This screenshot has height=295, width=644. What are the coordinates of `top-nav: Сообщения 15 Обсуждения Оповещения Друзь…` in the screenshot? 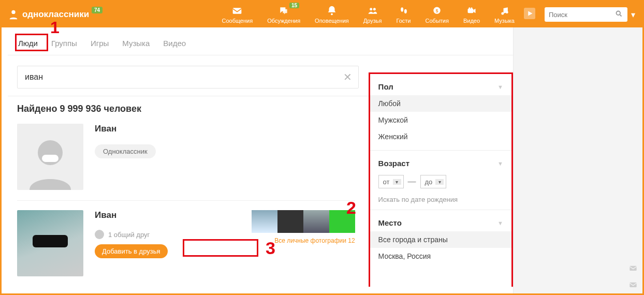 It's located at (368, 14).